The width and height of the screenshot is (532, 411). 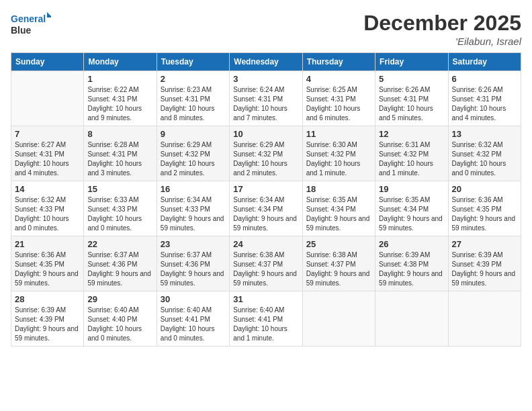 What do you see at coordinates (484, 264) in the screenshot?
I see `calendar-cell: 27Sunrise: 6:39 AM Sunset: 4:39 PM Dayli…` at bounding box center [484, 264].